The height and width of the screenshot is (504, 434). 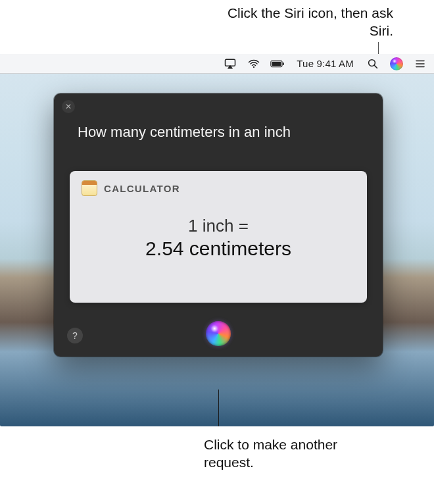 What do you see at coordinates (218, 238) in the screenshot?
I see `result-body: 1 inch = 2.54 centimeters` at bounding box center [218, 238].